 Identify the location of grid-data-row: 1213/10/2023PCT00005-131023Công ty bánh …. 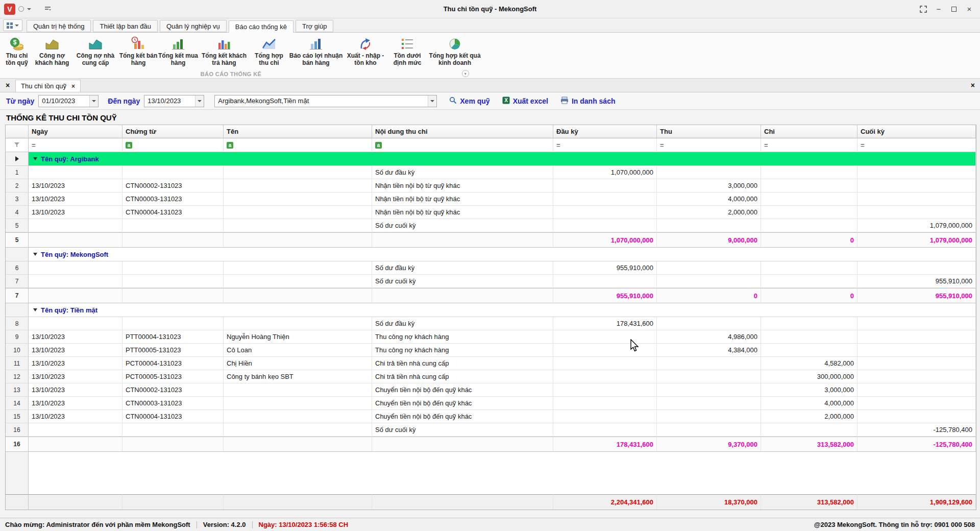
(491, 377).